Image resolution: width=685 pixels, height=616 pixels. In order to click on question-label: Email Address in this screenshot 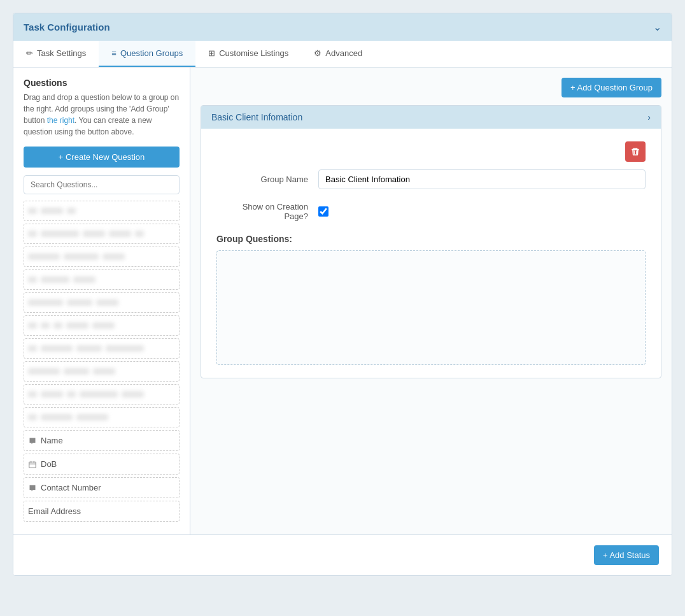, I will do `click(55, 511)`.